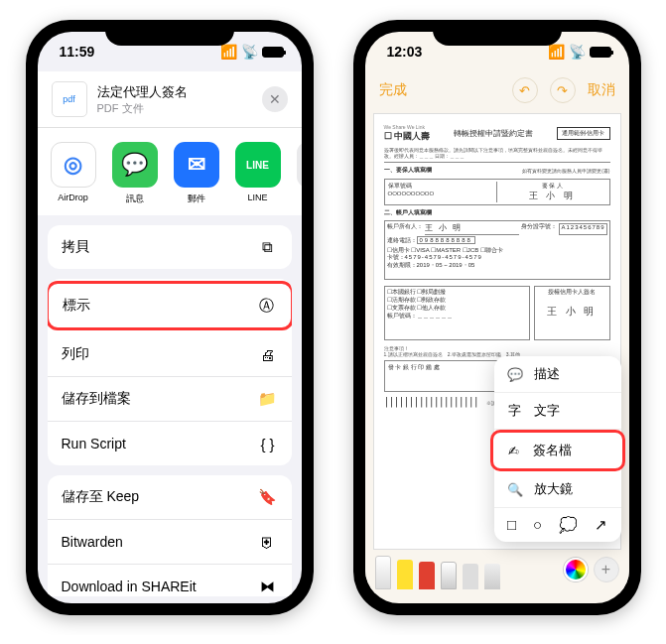 Image resolution: width=666 pixels, height=644 pixels. What do you see at coordinates (129, 586) in the screenshot?
I see `action-label: Download in SHAREit` at bounding box center [129, 586].